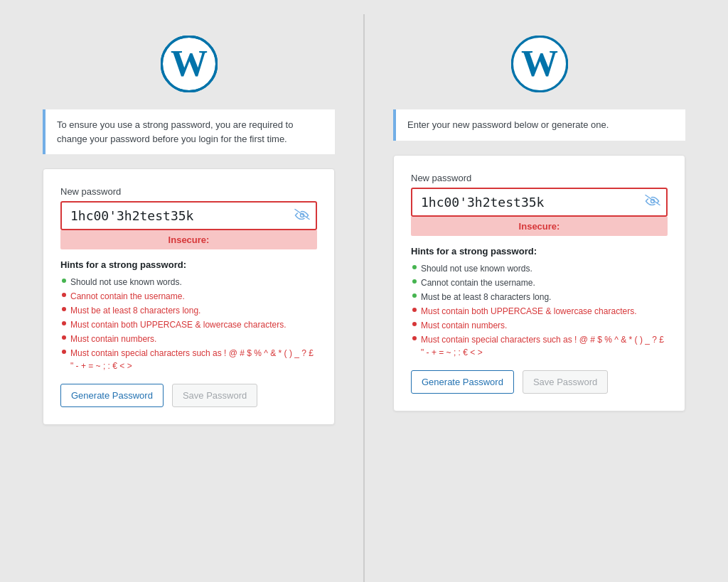  Describe the element at coordinates (539, 202) in the screenshot. I see `right-password-wrap` at that location.